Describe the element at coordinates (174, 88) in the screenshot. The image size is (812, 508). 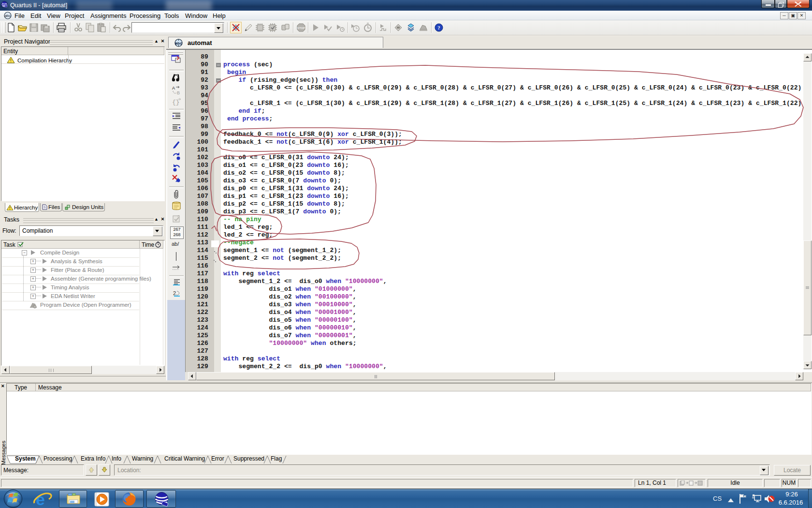
I see `svg-text: A` at that location.